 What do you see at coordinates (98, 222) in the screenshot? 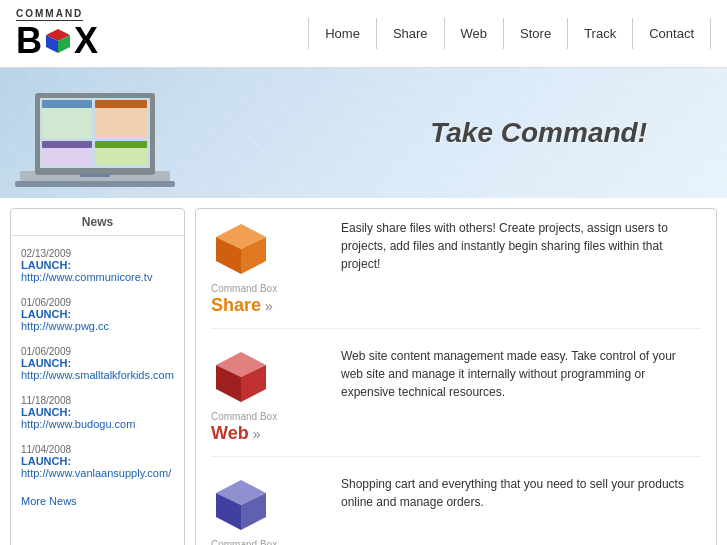
I see `sidebar-title: News` at bounding box center [98, 222].